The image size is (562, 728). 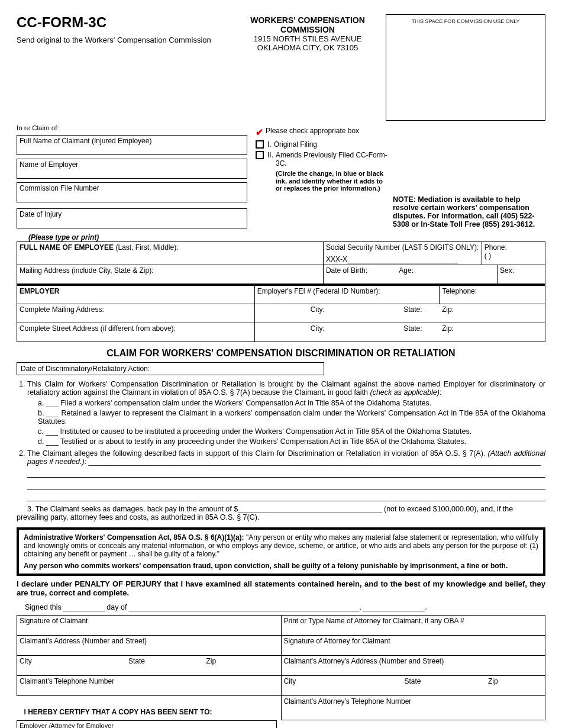 I want to click on dob-age-cell: Date of Birth: Age:, so click(x=411, y=275).